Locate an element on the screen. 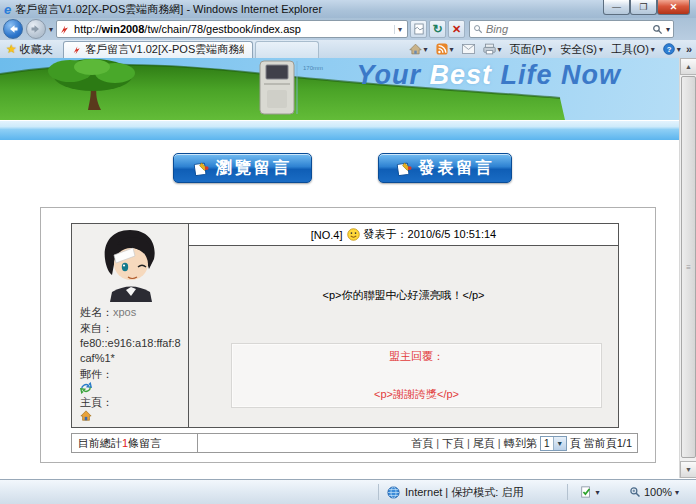 The height and width of the screenshot is (504, 696). feeds-dropdown: ▾ is located at coordinates (452, 50).